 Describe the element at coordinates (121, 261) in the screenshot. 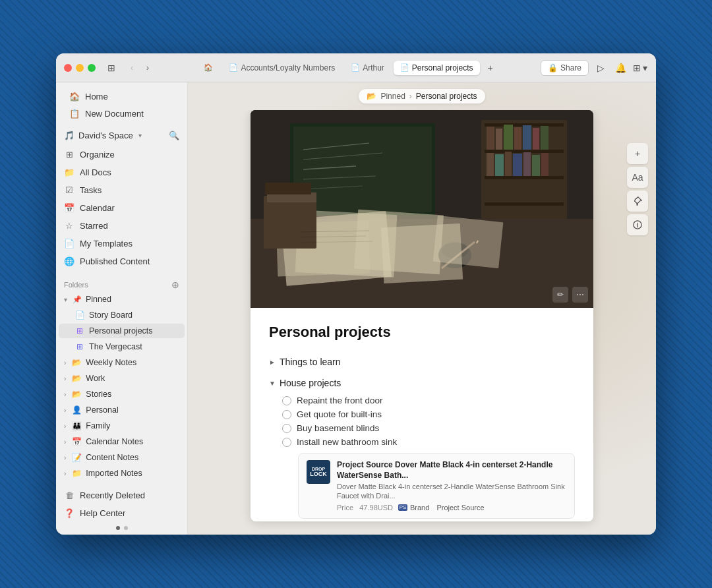

I see `sidebar-item-published: 🌐 Published Content` at that location.